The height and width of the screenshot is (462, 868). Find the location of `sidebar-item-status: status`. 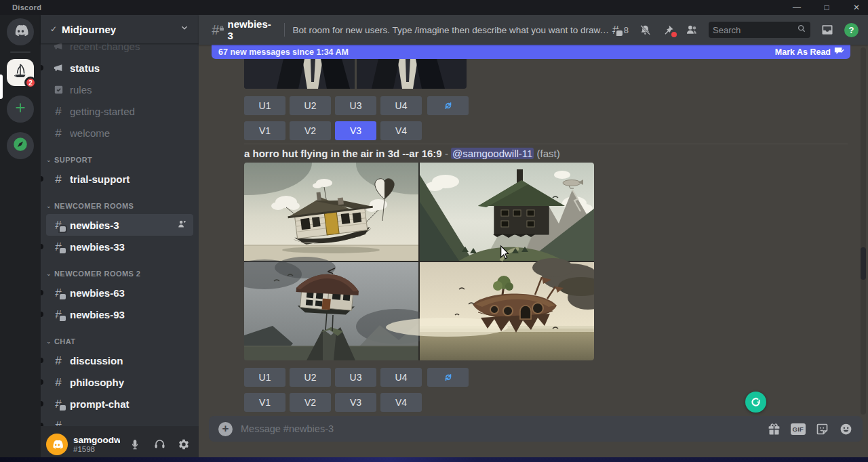

sidebar-item-status: status is located at coordinates (119, 68).